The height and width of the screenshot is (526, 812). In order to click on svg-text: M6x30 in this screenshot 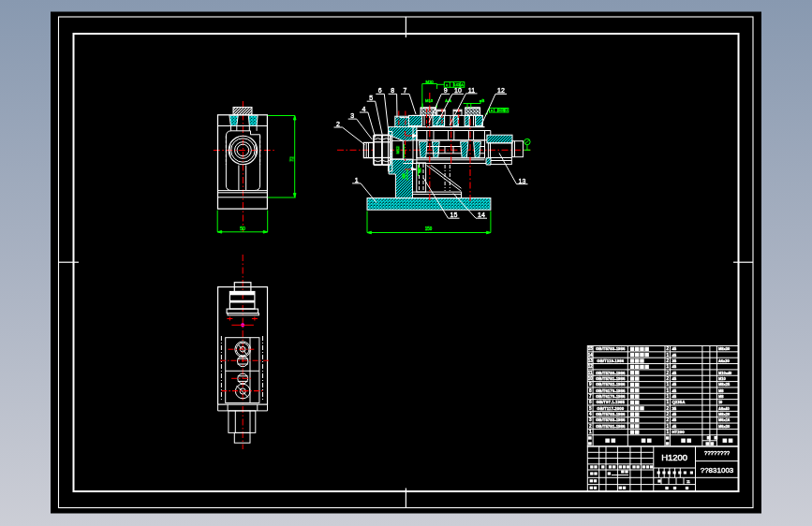, I will do `click(725, 427)`.